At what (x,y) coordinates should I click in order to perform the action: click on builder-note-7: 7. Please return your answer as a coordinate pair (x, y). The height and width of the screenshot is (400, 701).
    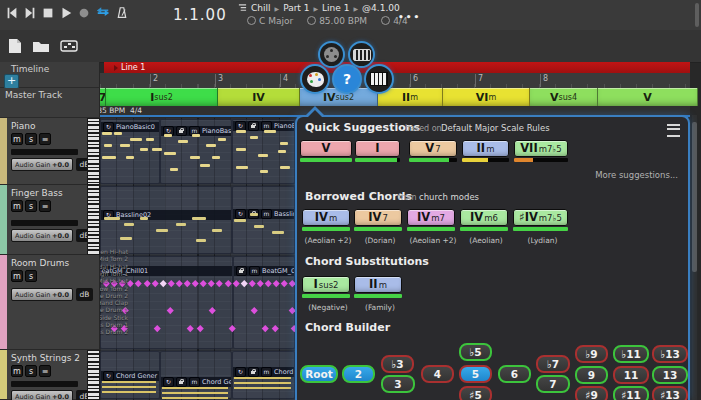
    Looking at the image, I should click on (553, 384).